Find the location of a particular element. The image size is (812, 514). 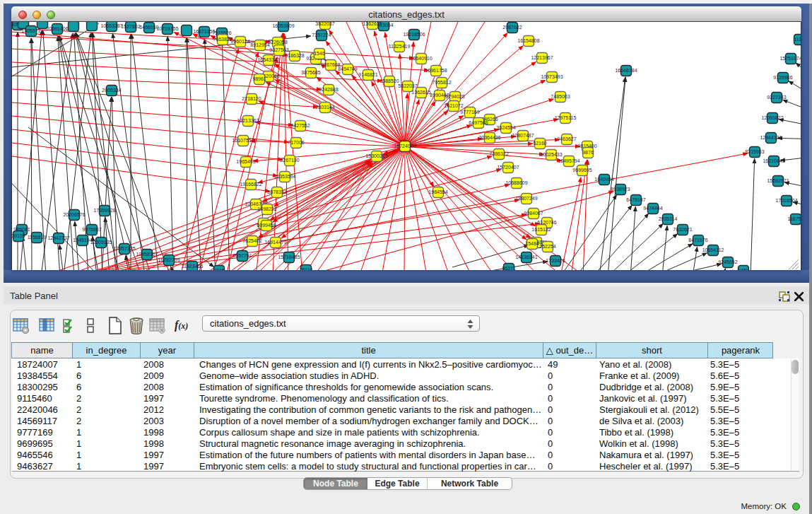

svg-text: 96371 is located at coordinates (509, 268).